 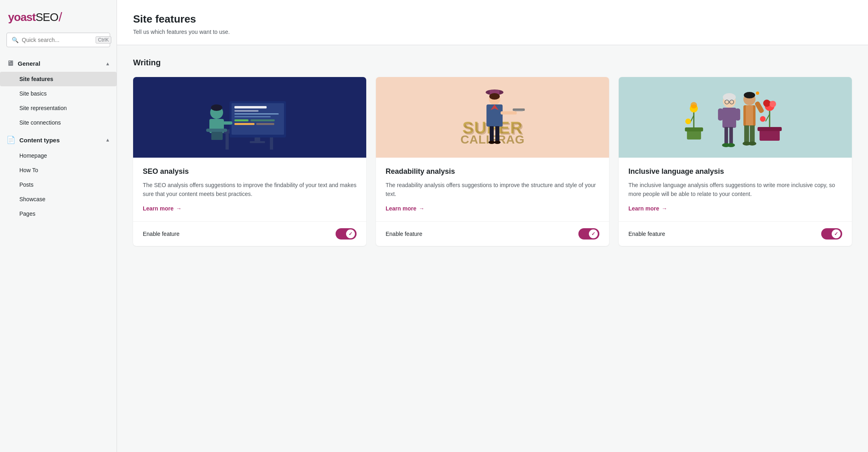 I want to click on card-title-seo: SEO analysis, so click(x=250, y=172).